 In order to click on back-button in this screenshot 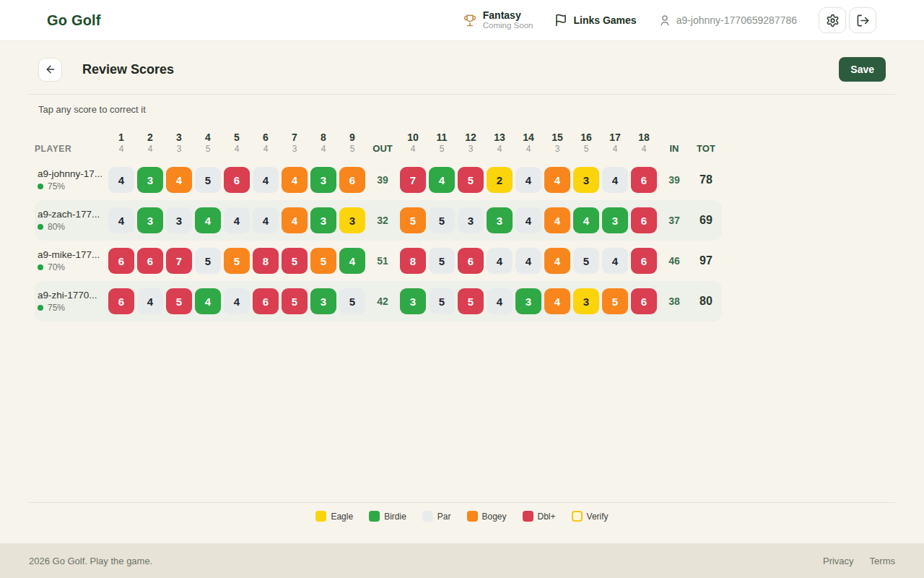, I will do `click(51, 69)`.